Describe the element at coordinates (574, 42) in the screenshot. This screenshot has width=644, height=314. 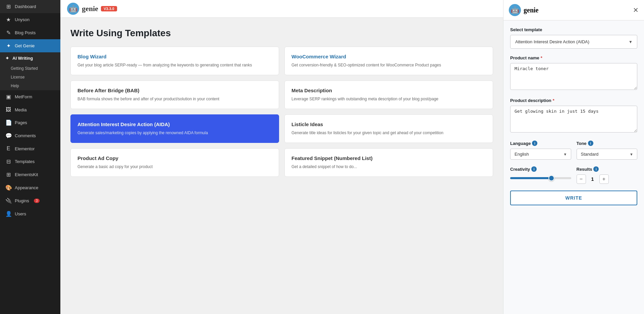
I see `template-select: Attention Interest Desire Action (AIDA) …` at that location.